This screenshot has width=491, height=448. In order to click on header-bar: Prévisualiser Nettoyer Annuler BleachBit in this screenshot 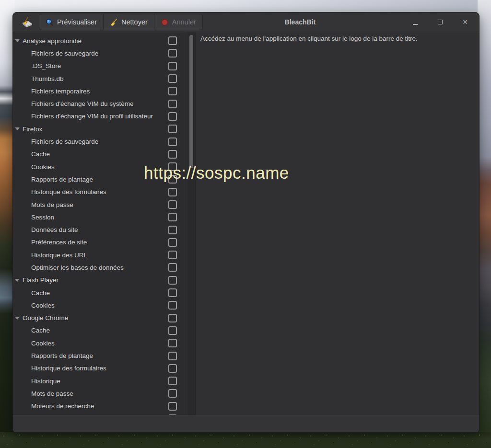, I will do `click(246, 22)`.